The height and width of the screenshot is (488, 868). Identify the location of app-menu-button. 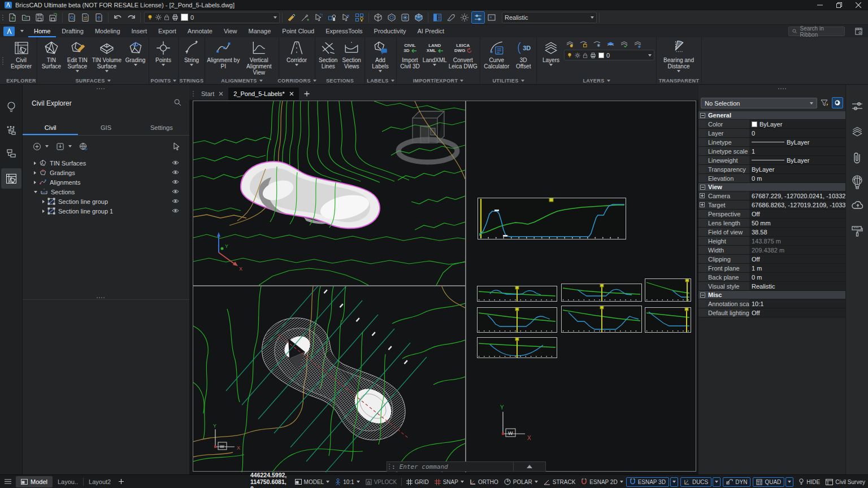
(9, 32).